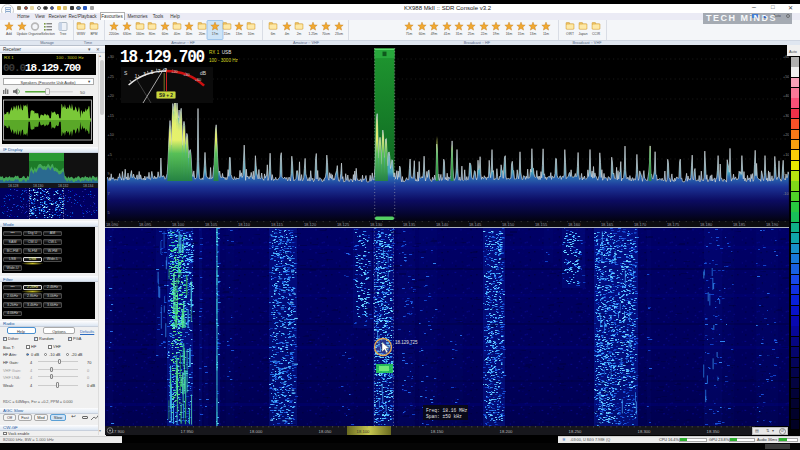  I want to click on svg-text: +10, so click(111, 135).